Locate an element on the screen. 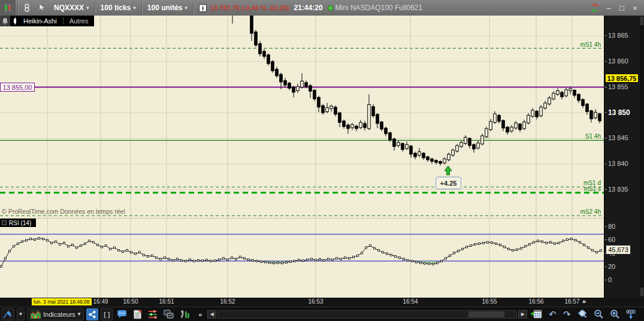 The width and height of the screenshot is (644, 321). chain-link-icon is located at coordinates (27, 8).